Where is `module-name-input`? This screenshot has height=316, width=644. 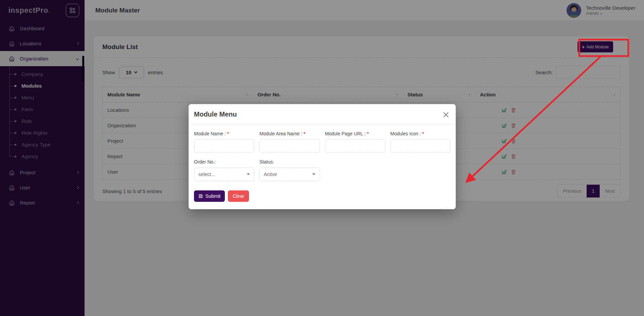 module-name-input is located at coordinates (224, 146).